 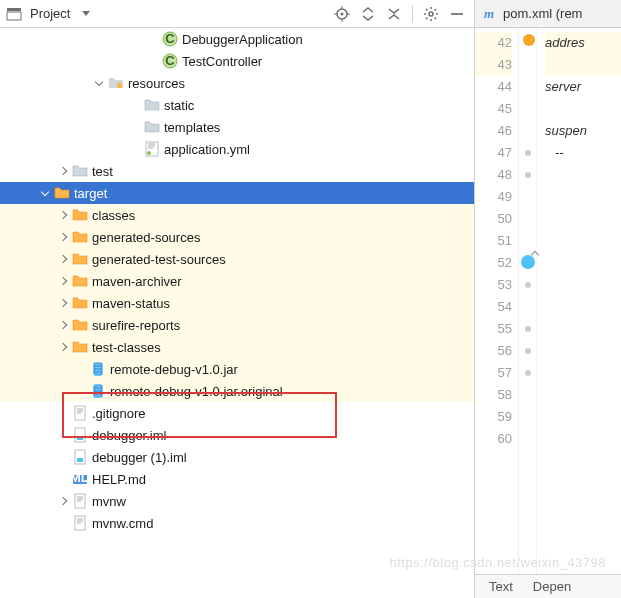 What do you see at coordinates (80, 501) in the screenshot?
I see `file-icon` at bounding box center [80, 501].